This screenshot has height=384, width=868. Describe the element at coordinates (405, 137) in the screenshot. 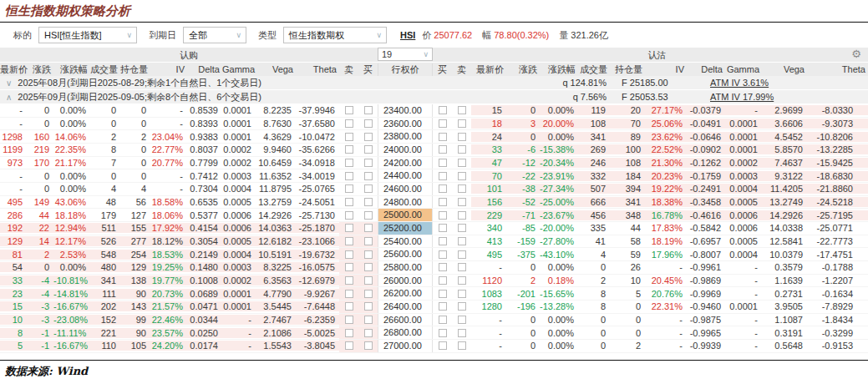

I see `strike-cell: 23800.00` at that location.